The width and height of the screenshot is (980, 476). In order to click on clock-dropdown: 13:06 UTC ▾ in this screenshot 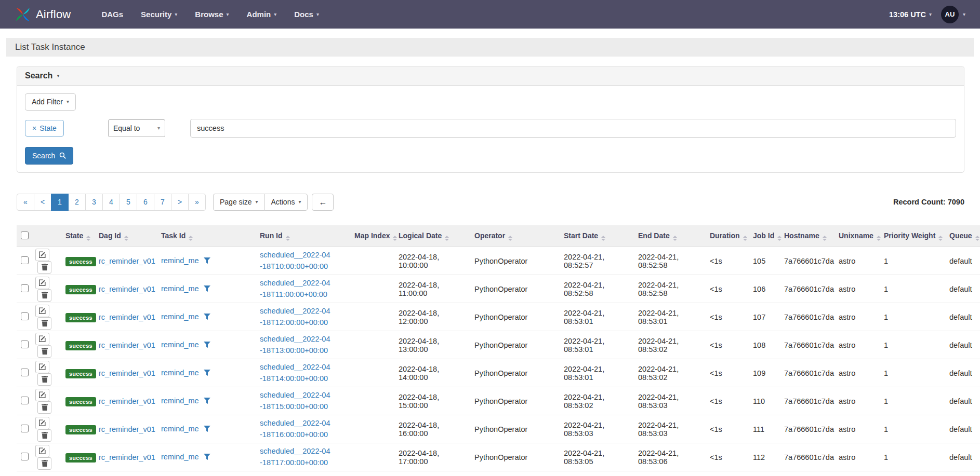, I will do `click(910, 15)`.